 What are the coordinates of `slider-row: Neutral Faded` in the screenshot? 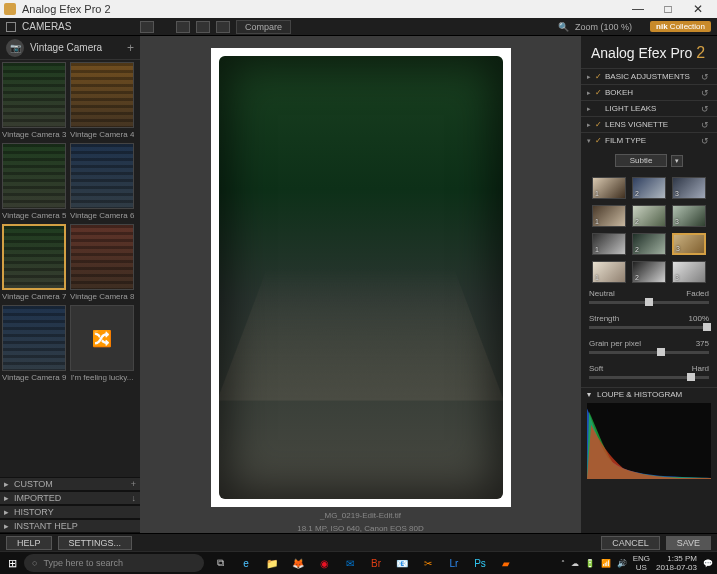 It's located at (649, 300).